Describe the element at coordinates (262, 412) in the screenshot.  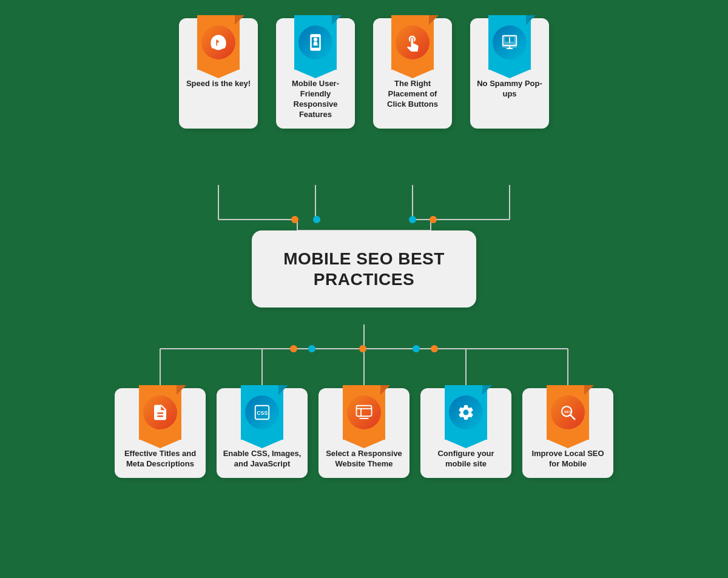
I see `icon-css: CSS` at that location.